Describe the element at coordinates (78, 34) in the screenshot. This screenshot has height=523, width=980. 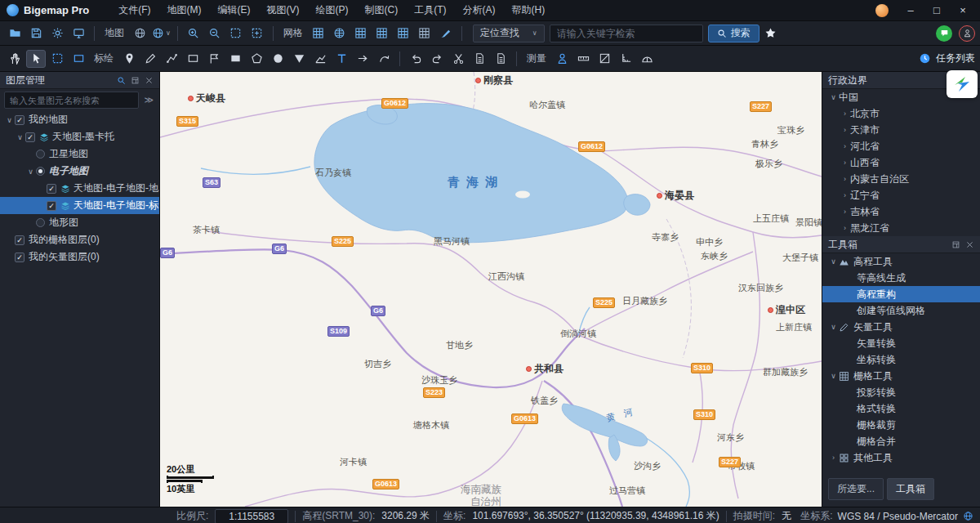
I see `display-frame-button` at that location.